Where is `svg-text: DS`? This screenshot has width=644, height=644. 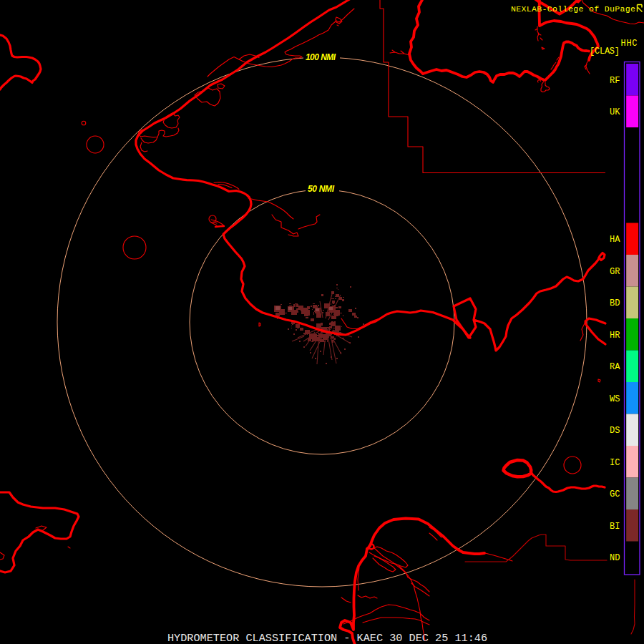 svg-text: DS is located at coordinates (615, 431).